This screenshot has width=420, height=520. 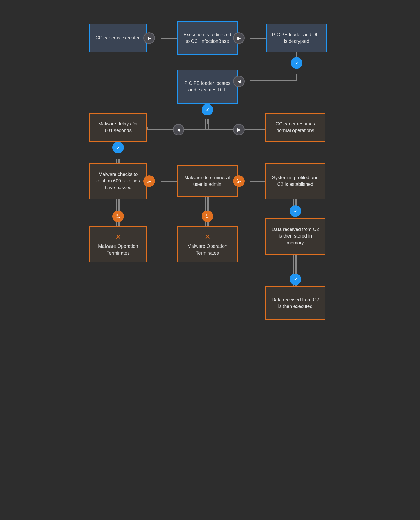 What do you see at coordinates (207, 87) in the screenshot?
I see `node-pic-pe-loader-exec: PIC PE loader locates and executes DLL` at bounding box center [207, 87].